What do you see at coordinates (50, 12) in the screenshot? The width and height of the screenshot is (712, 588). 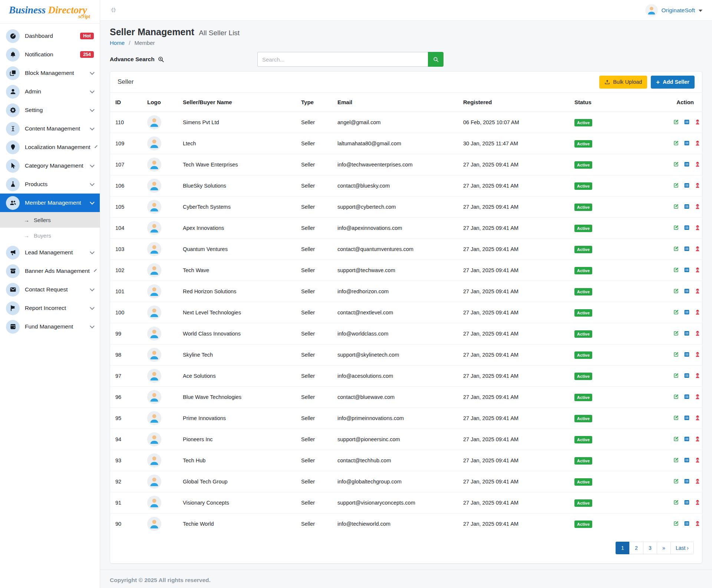 I see `brand-logo: Business Directory script` at bounding box center [50, 12].